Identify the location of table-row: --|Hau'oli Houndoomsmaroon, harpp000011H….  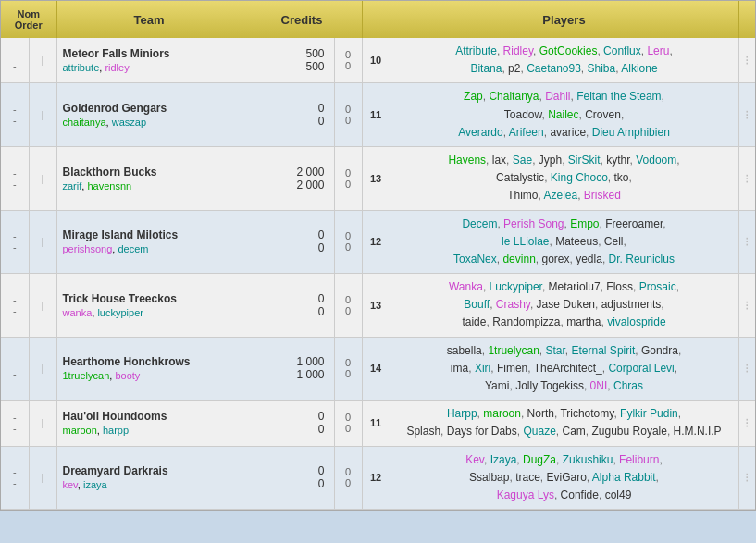
(378, 424).